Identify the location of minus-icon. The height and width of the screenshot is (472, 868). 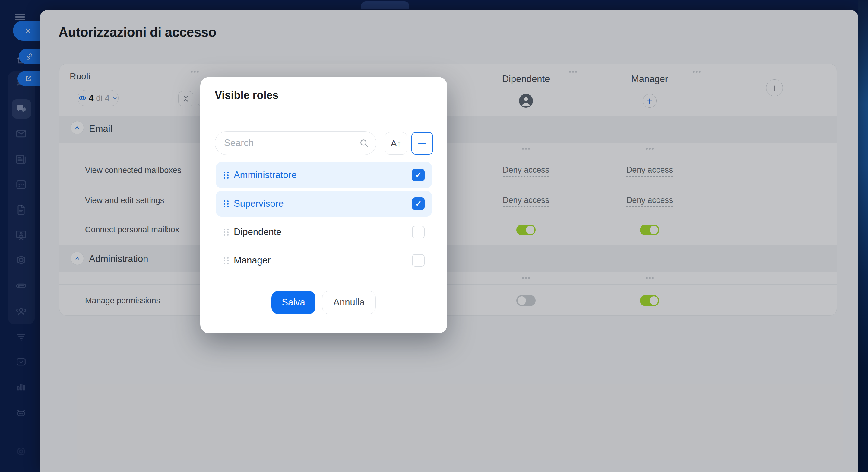
(422, 144).